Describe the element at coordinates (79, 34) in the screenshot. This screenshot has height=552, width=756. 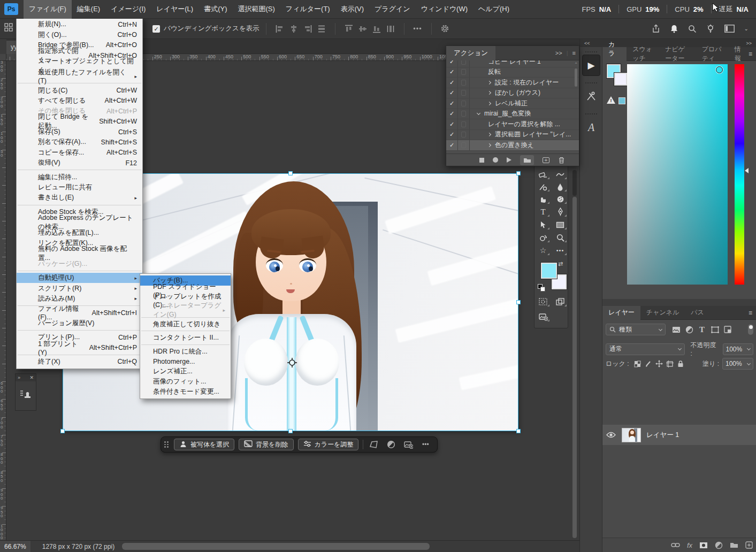
I see `menu-item: 開く(O)...Ctrl+O` at that location.